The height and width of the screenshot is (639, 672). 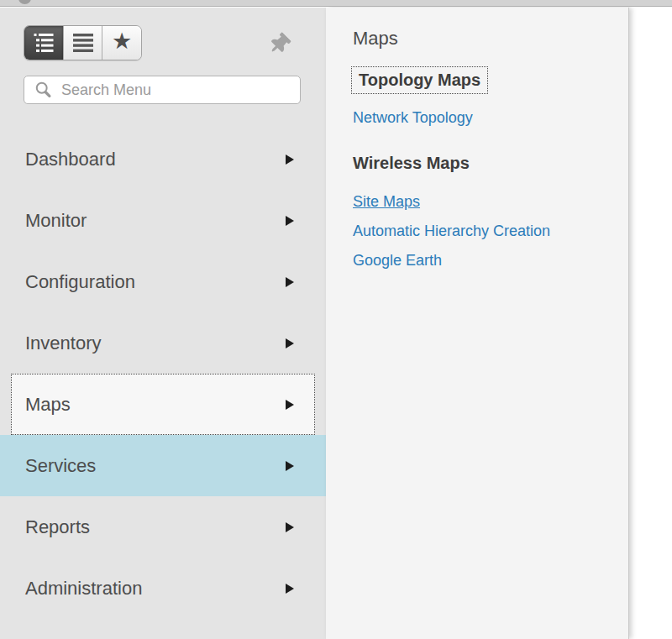 What do you see at coordinates (122, 42) in the screenshot?
I see `star-icon: ★` at bounding box center [122, 42].